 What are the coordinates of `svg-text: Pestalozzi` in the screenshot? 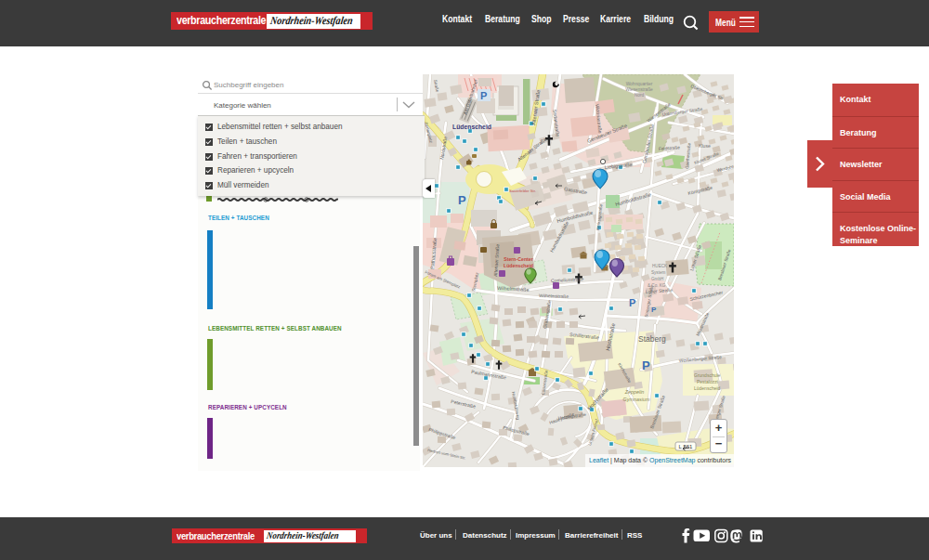 It's located at (708, 382).